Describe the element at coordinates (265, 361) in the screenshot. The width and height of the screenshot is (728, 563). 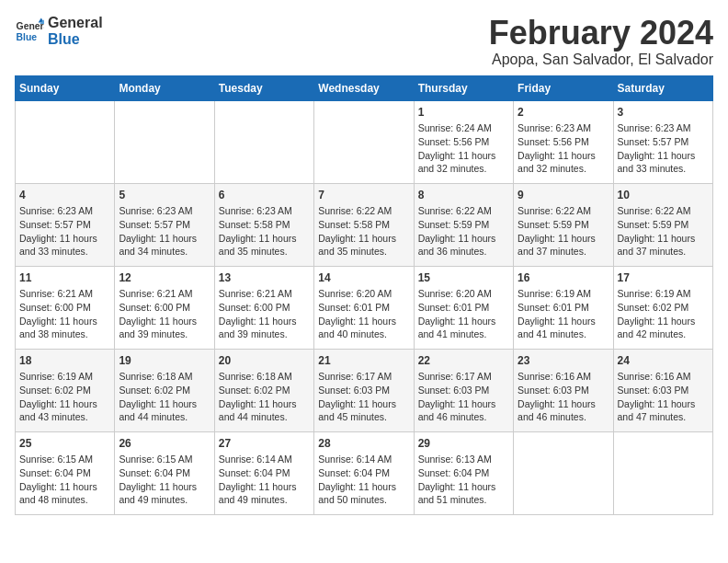
I see `day-number: 20` at that location.